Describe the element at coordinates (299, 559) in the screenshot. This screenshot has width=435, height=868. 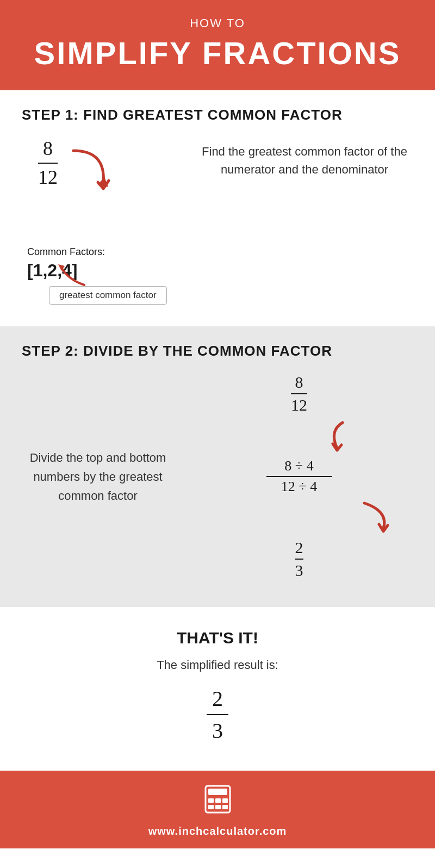
I see `step2-result-line` at that location.